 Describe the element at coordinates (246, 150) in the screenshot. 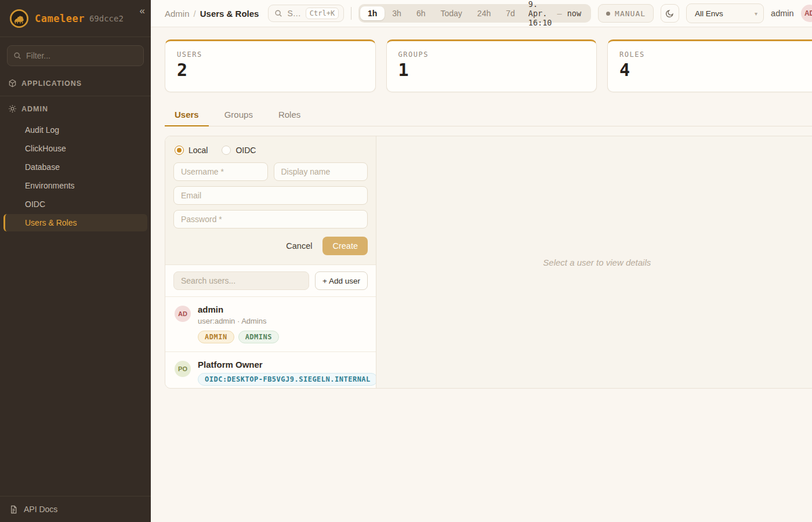

I see `radio-label: OIDC` at that location.